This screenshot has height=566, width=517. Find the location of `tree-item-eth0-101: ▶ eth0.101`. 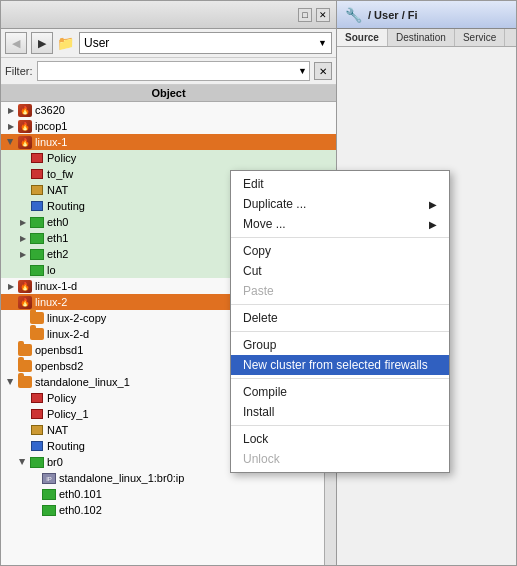

tree-item-eth0-101: ▶ eth0.101 is located at coordinates (168, 494).